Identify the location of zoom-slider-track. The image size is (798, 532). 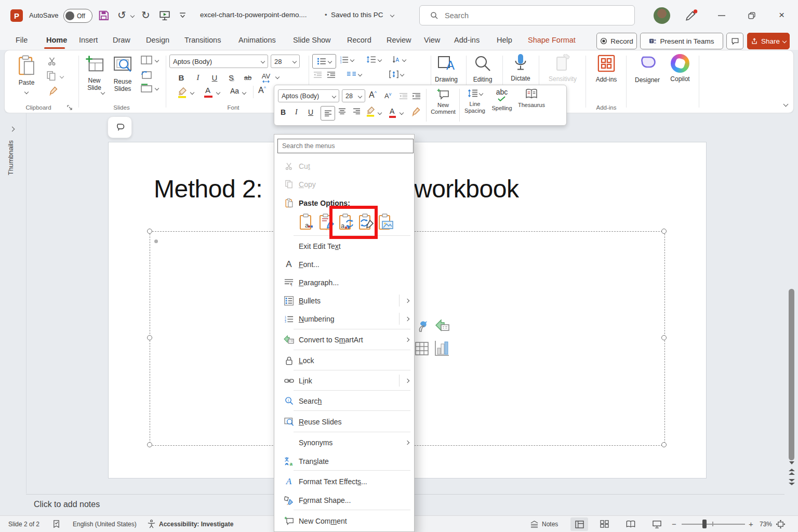
(713, 524).